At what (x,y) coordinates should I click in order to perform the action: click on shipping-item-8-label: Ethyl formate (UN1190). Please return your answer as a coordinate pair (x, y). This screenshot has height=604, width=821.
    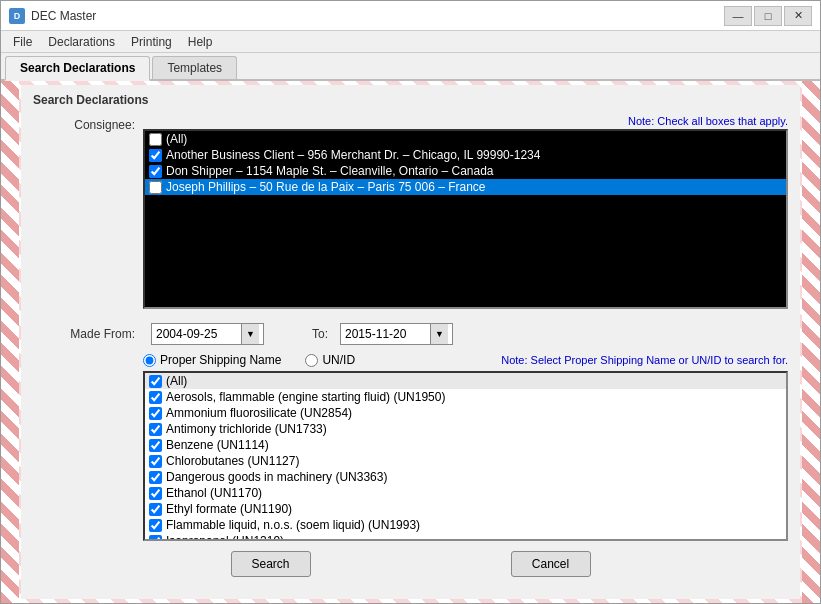
    Looking at the image, I should click on (229, 509).